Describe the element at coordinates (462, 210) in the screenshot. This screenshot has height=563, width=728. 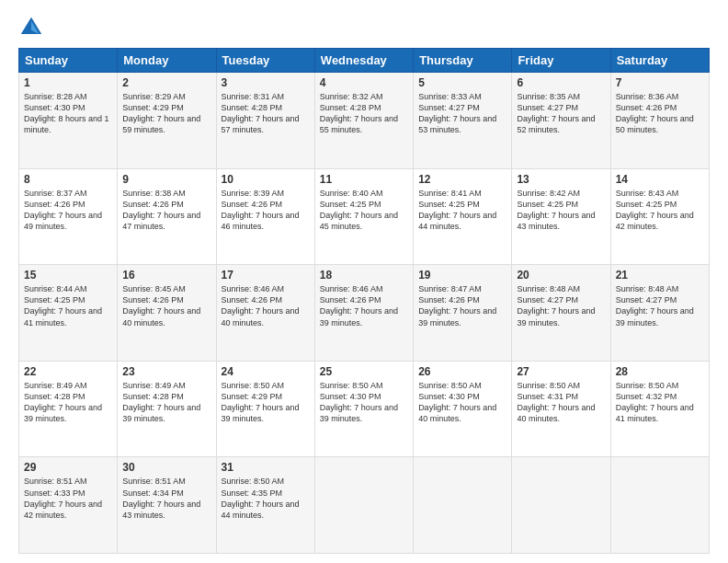
I see `day-info: Sunrise: 8:41 AMSunset: 4:25 PMDaylight:…` at that location.